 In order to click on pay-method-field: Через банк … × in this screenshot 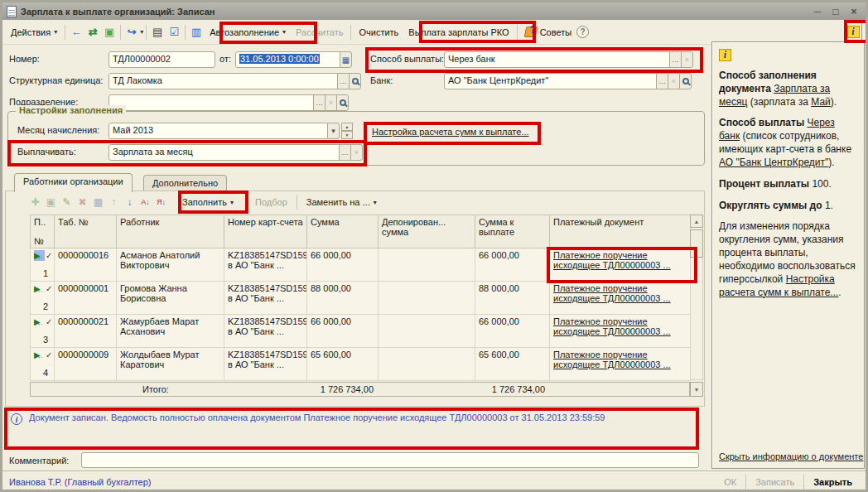, I will do `click(568, 60)`.